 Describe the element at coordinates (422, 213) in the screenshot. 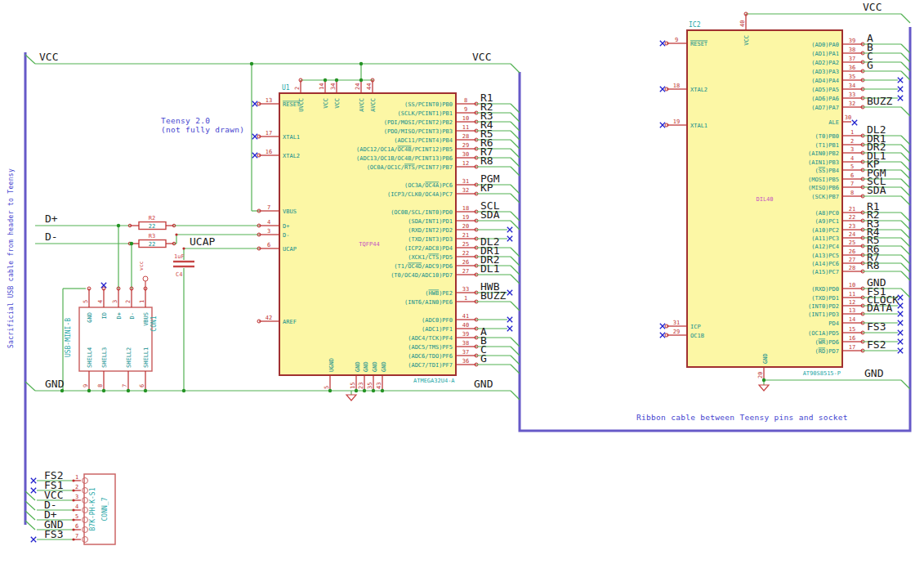

I see `pin-name: (OC0B/SCL/INT0)PD0` at that location.